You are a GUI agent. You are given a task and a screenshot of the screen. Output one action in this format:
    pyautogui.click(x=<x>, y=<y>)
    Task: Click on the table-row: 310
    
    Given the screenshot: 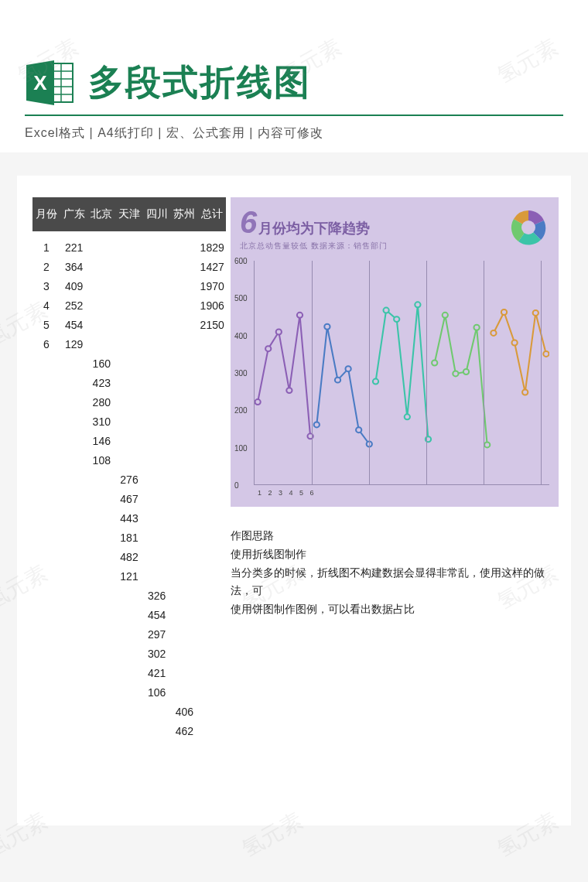 What is the action you would take?
    pyautogui.click(x=129, y=421)
    